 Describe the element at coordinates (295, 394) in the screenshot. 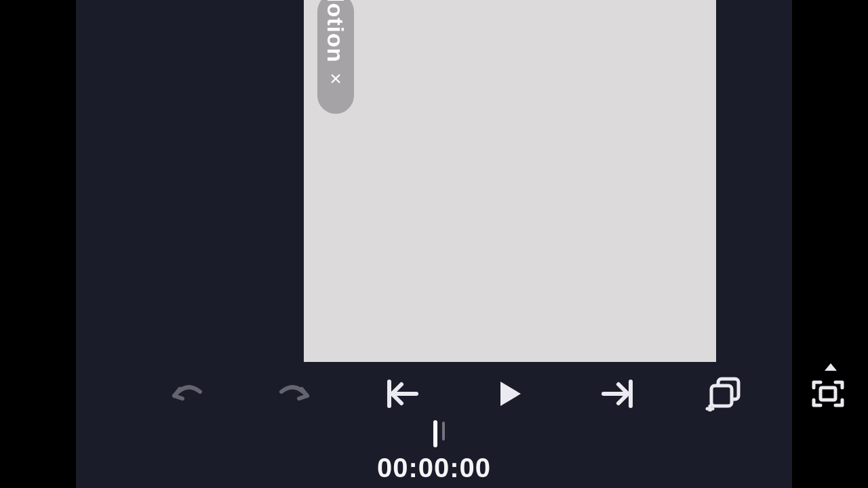

I see `redo-icon` at that location.